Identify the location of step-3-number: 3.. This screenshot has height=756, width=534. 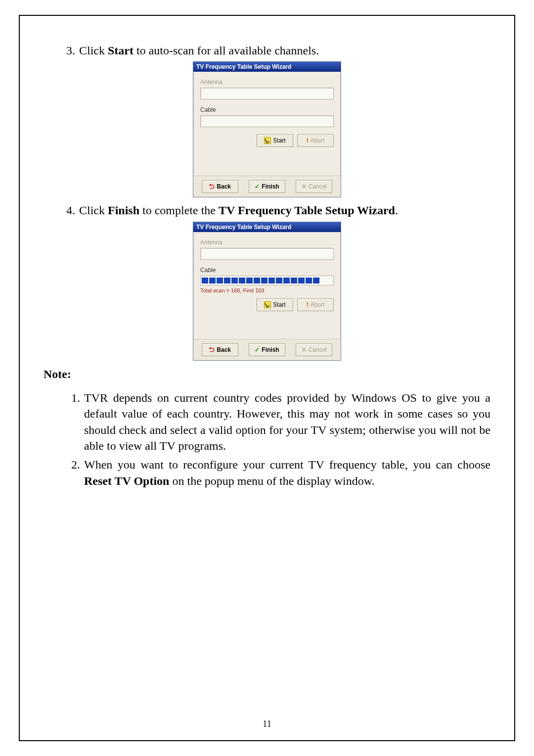
(67, 50).